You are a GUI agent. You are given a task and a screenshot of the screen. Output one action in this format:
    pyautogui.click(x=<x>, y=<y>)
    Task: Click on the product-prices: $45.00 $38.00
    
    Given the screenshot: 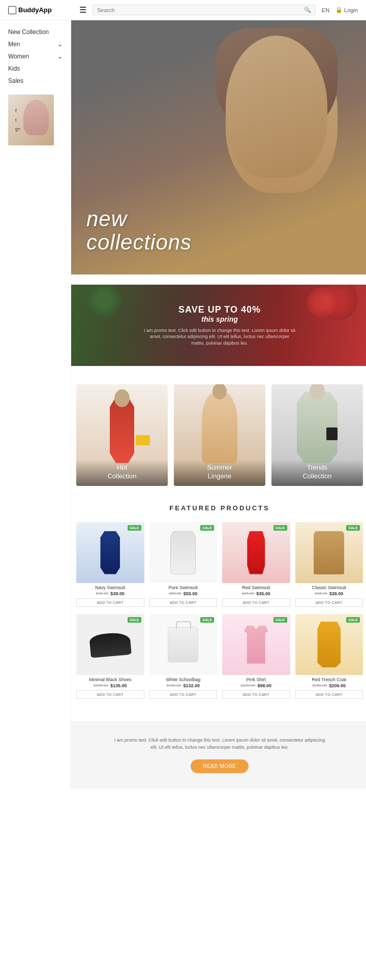 What is the action you would take?
    pyautogui.click(x=329, y=594)
    